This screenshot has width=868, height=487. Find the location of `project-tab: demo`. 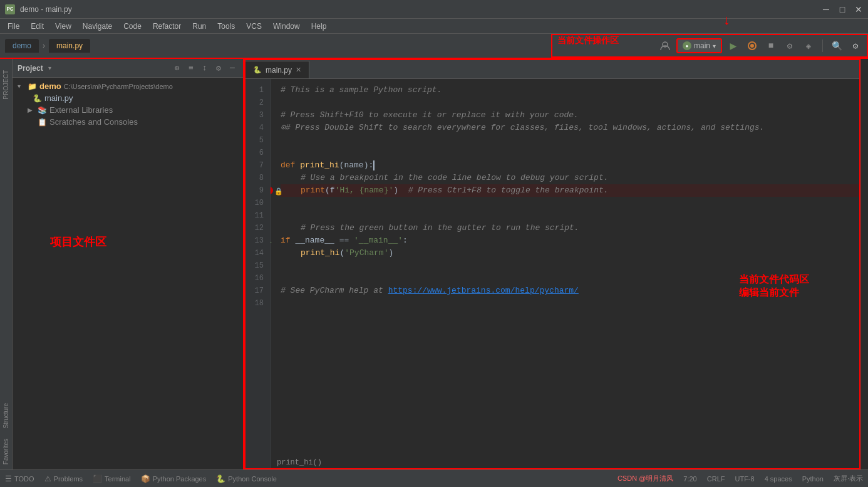

project-tab: demo is located at coordinates (22, 46).